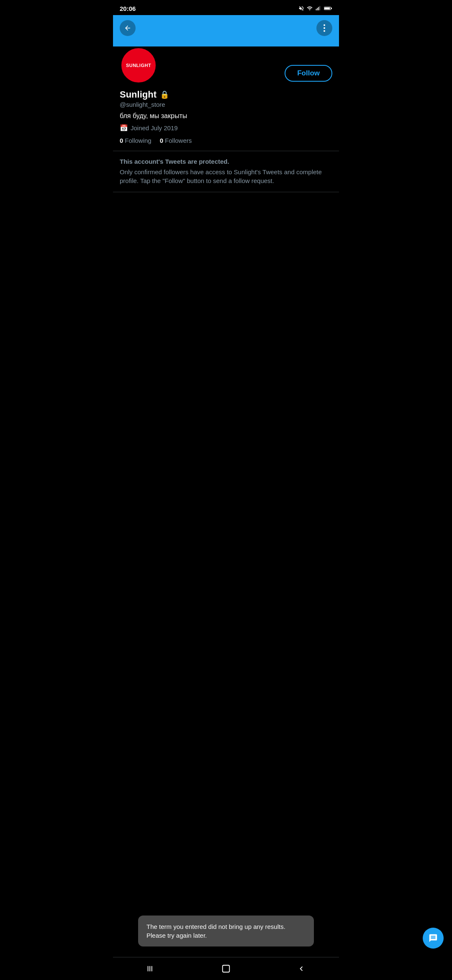 The image size is (452, 980). Describe the element at coordinates (316, 8) in the screenshot. I see `status-icons` at that location.